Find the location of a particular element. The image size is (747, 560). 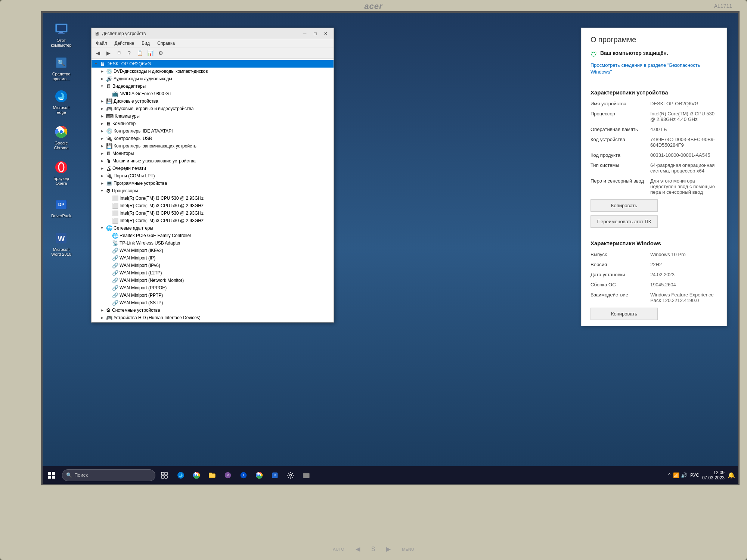

desktop-icon-tools: 🔍 Средствопросмо... is located at coordinates (61, 68).